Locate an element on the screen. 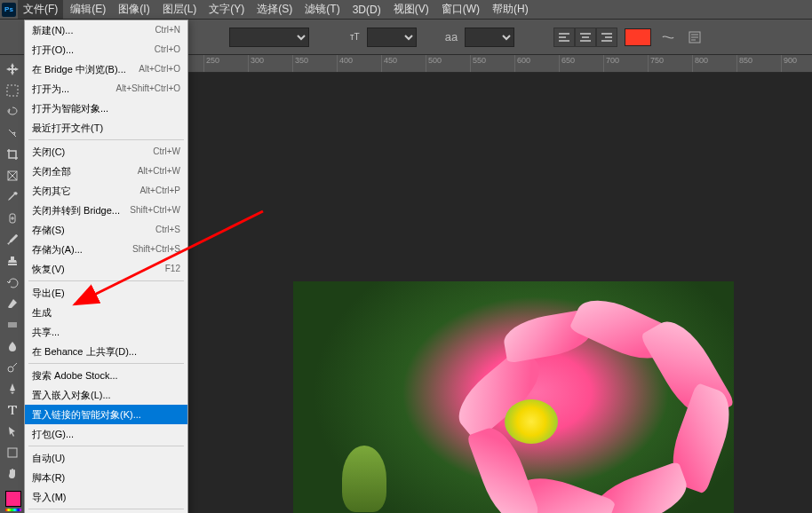 The height and width of the screenshot is (513, 812). menu-file: 文件(F) is located at coordinates (41, 9).